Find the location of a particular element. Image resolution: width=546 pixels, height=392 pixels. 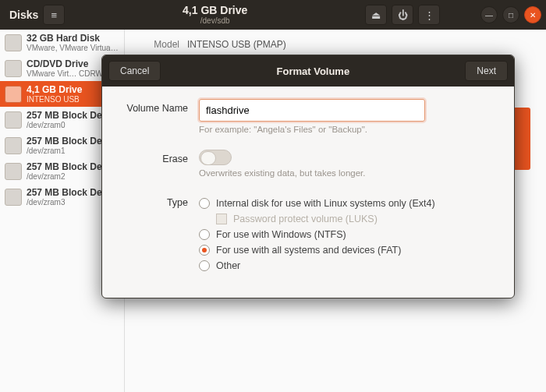

dialog-title: Format Volume is located at coordinates (313, 72).